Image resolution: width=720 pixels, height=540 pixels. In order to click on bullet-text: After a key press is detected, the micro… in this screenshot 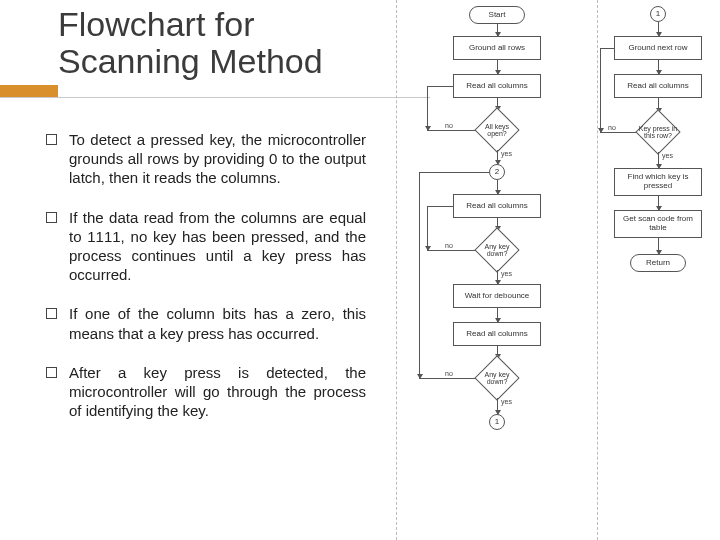, I will do `click(218, 392)`.